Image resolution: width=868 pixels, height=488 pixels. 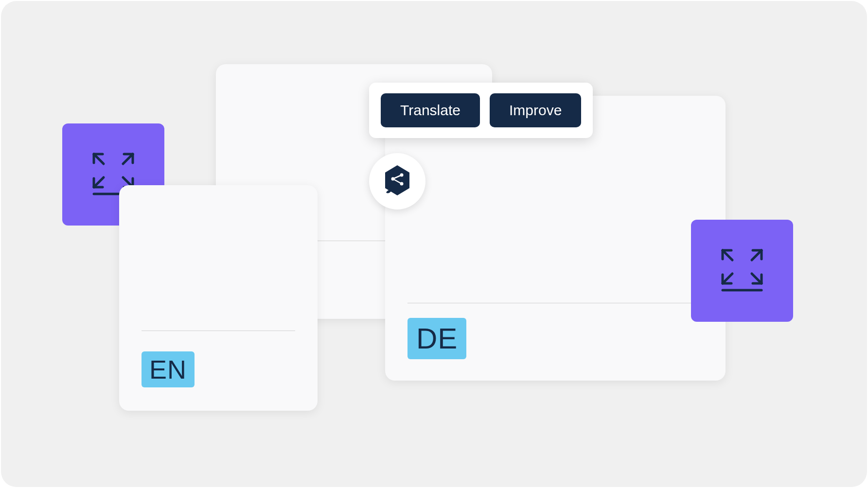 What do you see at coordinates (481, 110) in the screenshot?
I see `action-toolbar: Translate Improve` at bounding box center [481, 110].